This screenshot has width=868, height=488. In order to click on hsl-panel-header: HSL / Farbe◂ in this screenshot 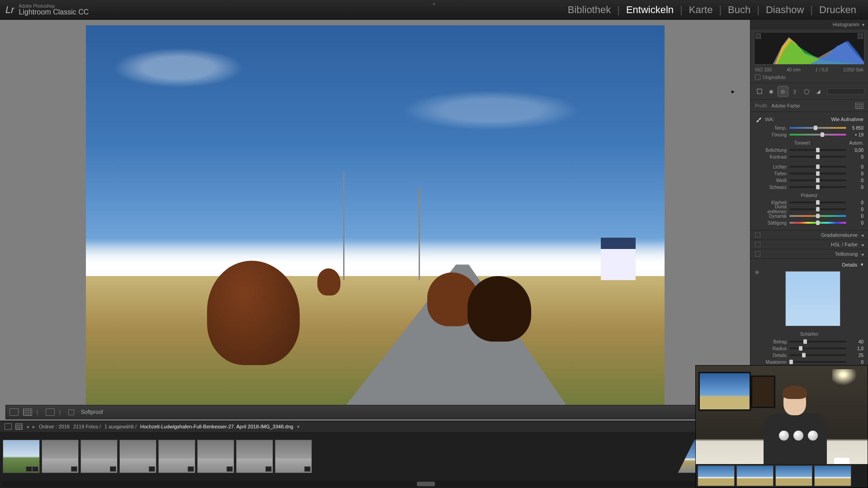, I will do `click(809, 245)`.